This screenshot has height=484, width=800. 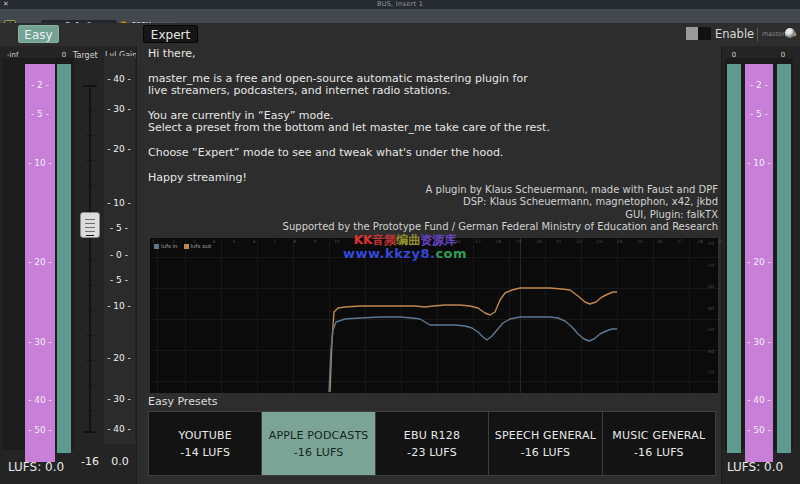 What do you see at coordinates (254, 242) in the screenshot?
I see `graph-x-tick: 6` at bounding box center [254, 242].